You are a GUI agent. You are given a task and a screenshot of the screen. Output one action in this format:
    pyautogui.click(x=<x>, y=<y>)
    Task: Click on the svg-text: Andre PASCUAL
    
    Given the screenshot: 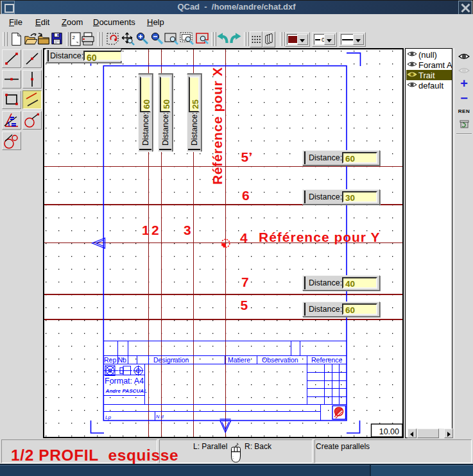 What is the action you would take?
    pyautogui.click(x=126, y=391)
    